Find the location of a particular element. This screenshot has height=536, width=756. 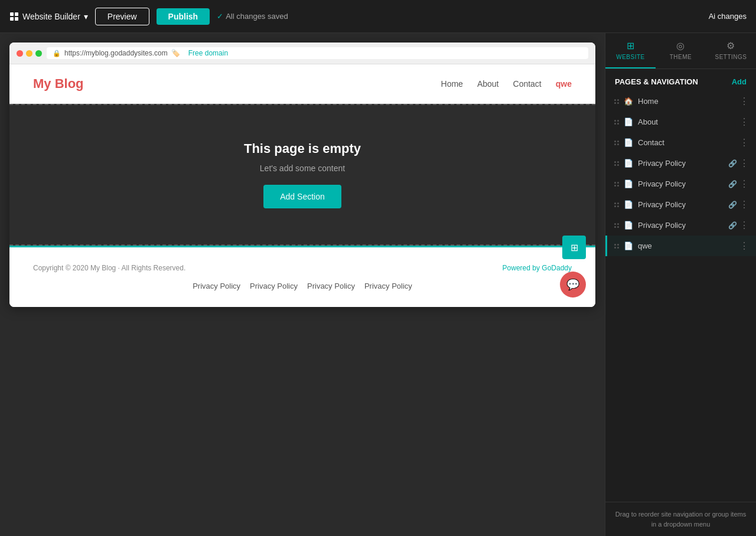

free-domain-link: Free domain is located at coordinates (208, 53).